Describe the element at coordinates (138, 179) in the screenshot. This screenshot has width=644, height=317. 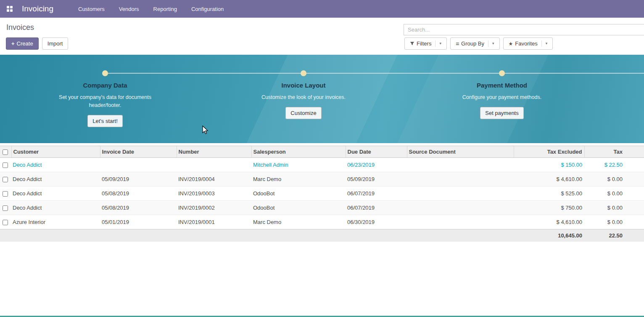
I see `cell-invoice-date: 05/09/2019` at that location.